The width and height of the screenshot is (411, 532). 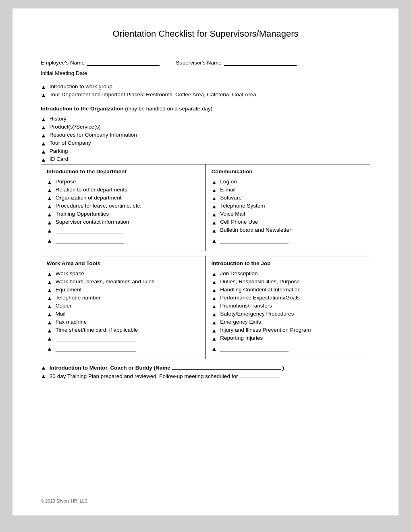 I want to click on list-item: ▲ Parking, so click(x=206, y=152).